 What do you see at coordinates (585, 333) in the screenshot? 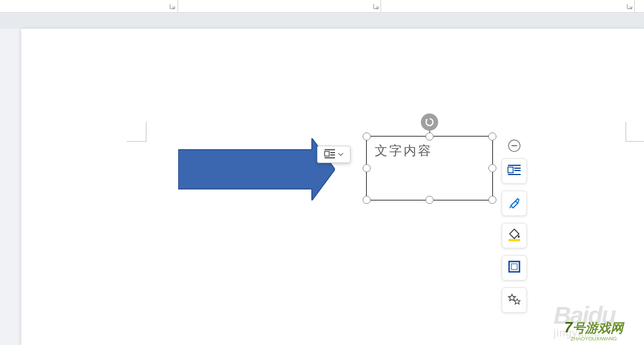
I see `watermark-baidu-sub: jingyan.b` at bounding box center [585, 333].